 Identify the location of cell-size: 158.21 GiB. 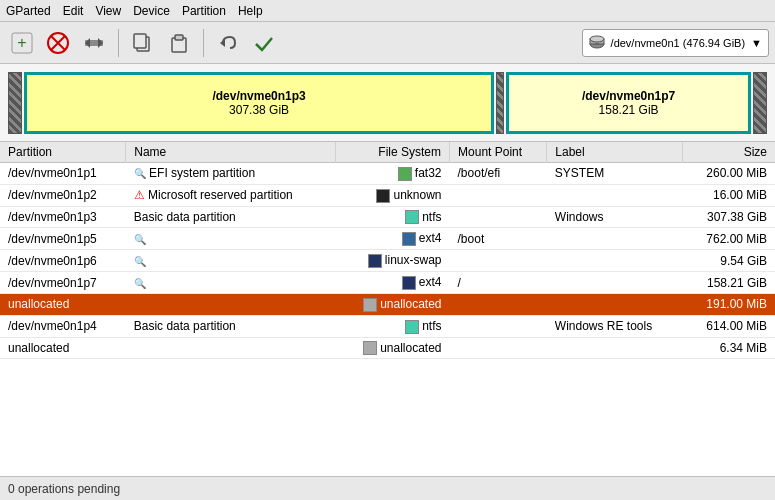
(729, 283).